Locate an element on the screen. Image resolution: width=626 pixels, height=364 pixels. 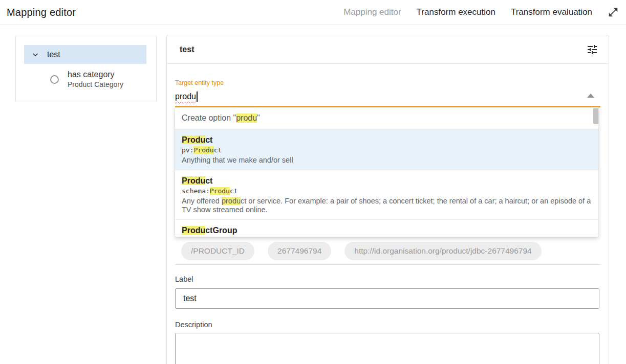
option-pv-product: Product pv:Product Anything that we make… is located at coordinates (387, 150).